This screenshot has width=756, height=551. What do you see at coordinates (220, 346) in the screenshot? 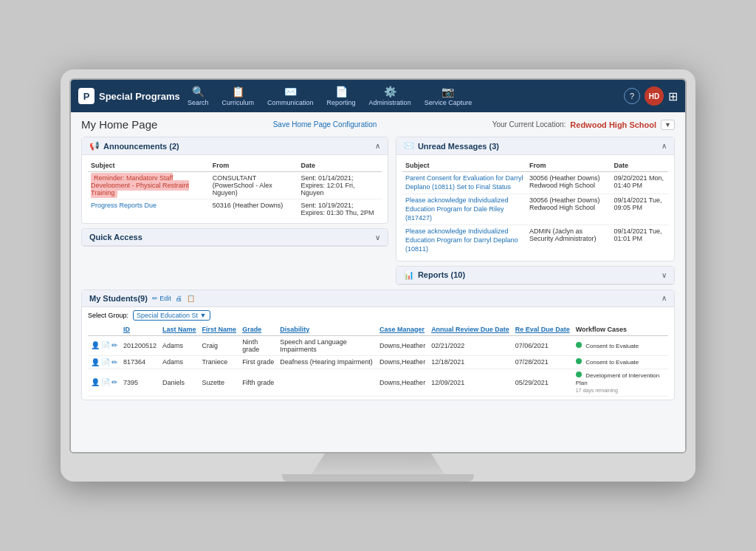
I see `student-first-0: Craig` at bounding box center [220, 346].